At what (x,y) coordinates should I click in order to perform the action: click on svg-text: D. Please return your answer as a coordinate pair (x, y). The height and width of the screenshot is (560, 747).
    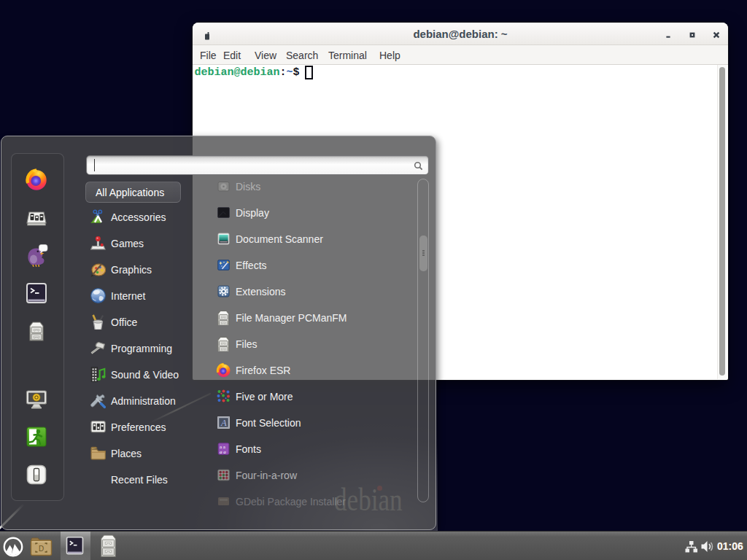
    Looking at the image, I should click on (41, 548).